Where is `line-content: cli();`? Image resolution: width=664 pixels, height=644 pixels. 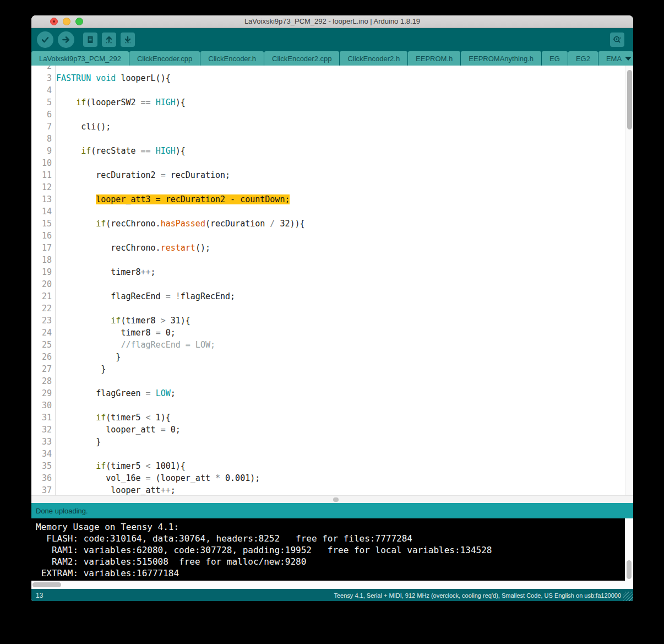
line-content: cli(); is located at coordinates (83, 127).